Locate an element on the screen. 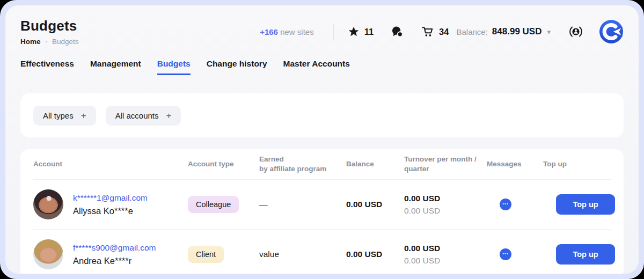  tab-change-history: Change history is located at coordinates (237, 67).